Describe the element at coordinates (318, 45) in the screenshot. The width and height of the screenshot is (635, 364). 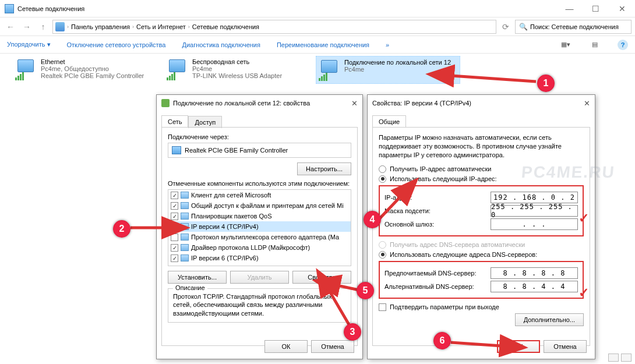
I see `command-bar: Упорядочить ▾ Отключение сетевого устрой…` at that location.